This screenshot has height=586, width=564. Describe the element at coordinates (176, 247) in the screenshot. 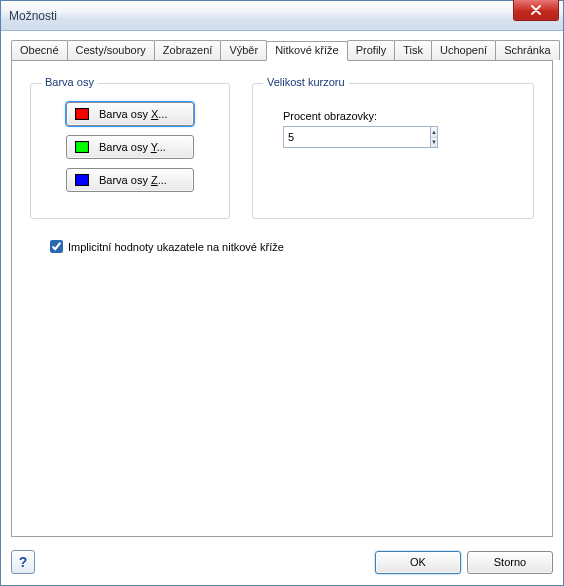

I see `implicit-values-label: Implicitní hodnoty ukazatele na nitkové …` at that location.